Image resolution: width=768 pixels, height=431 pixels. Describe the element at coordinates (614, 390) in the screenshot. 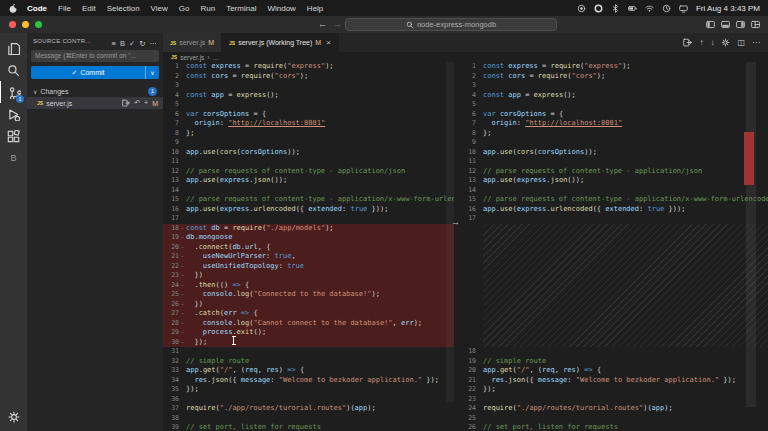

I see `code-line: 22});` at that location.